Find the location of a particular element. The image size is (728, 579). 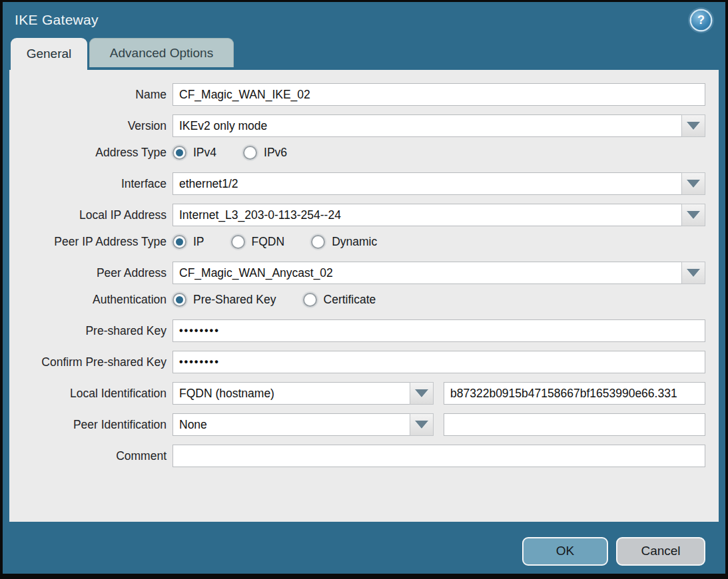

tab-bar: General Advanced Options is located at coordinates (364, 54).